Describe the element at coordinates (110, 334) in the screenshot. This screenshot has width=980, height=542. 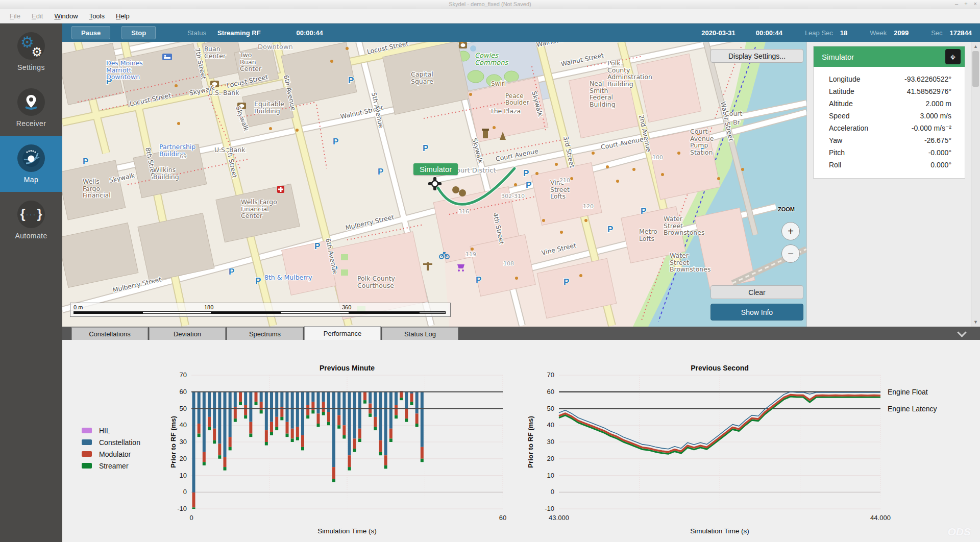
I see `tab-constellations: Constellations` at that location.